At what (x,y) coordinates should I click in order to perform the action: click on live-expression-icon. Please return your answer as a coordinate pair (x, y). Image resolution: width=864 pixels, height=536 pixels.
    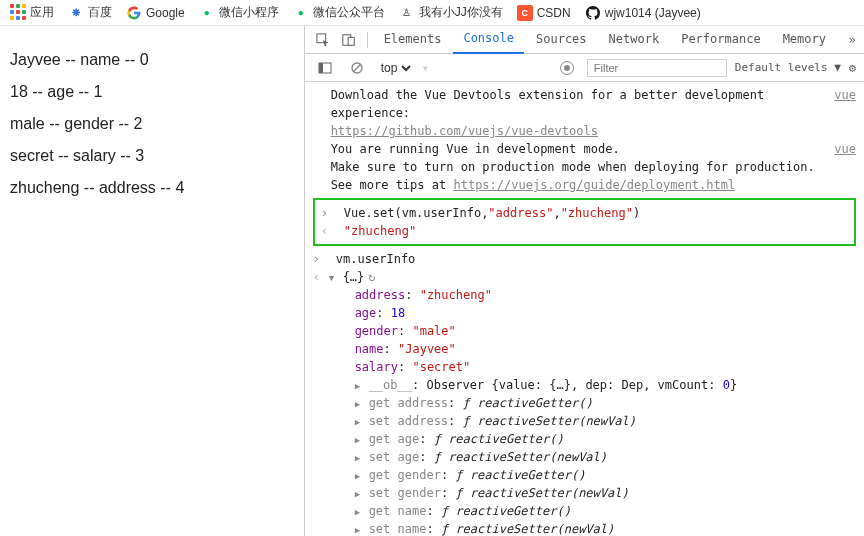
    Looking at the image, I should click on (567, 68).